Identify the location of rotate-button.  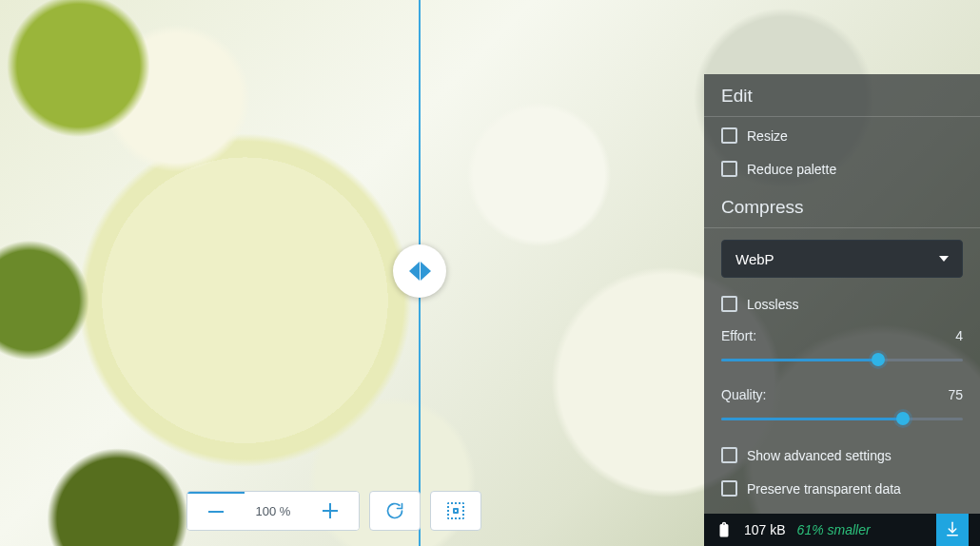
(395, 511).